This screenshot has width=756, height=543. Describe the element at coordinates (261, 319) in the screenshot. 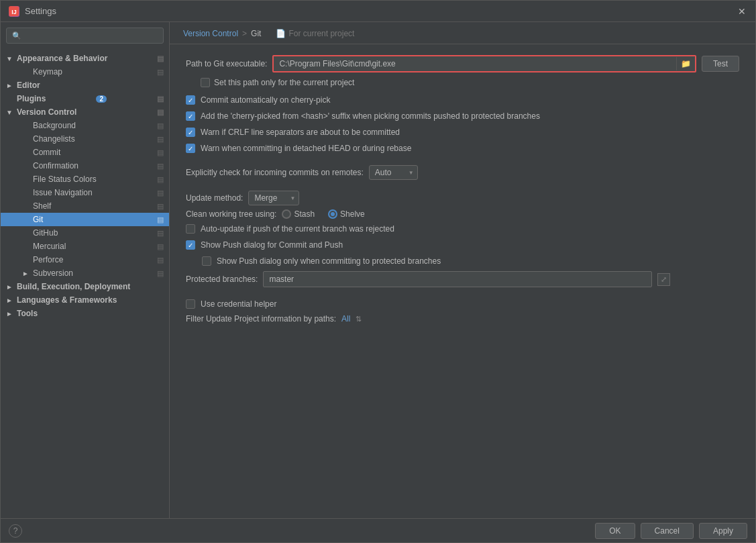

I see `filter-label: Filter Update Project information by pat…` at that location.